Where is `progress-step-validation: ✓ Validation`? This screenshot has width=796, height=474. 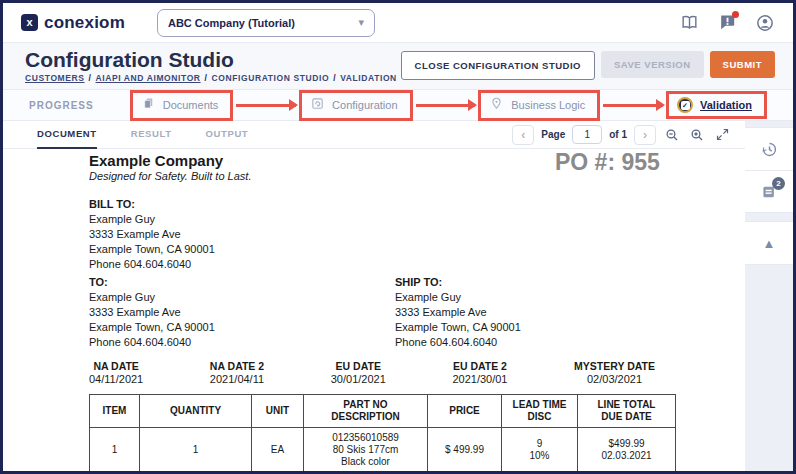 progress-step-validation: ✓ Validation is located at coordinates (716, 105).